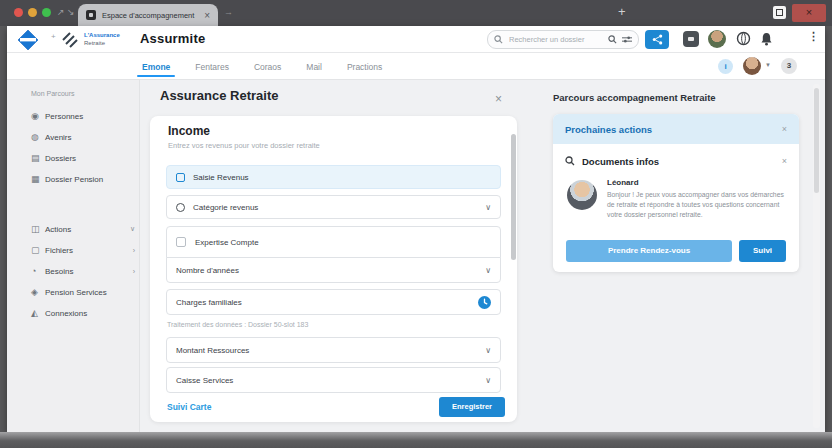  What do you see at coordinates (220, 96) in the screenshot?
I see `page-title: Assurance Retraite` at bounding box center [220, 96].